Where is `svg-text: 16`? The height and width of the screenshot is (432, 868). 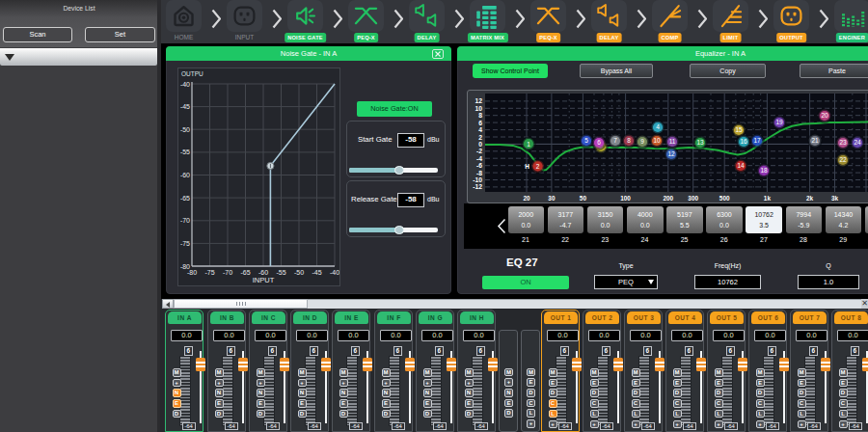 svg-text: 16 is located at coordinates (744, 141).